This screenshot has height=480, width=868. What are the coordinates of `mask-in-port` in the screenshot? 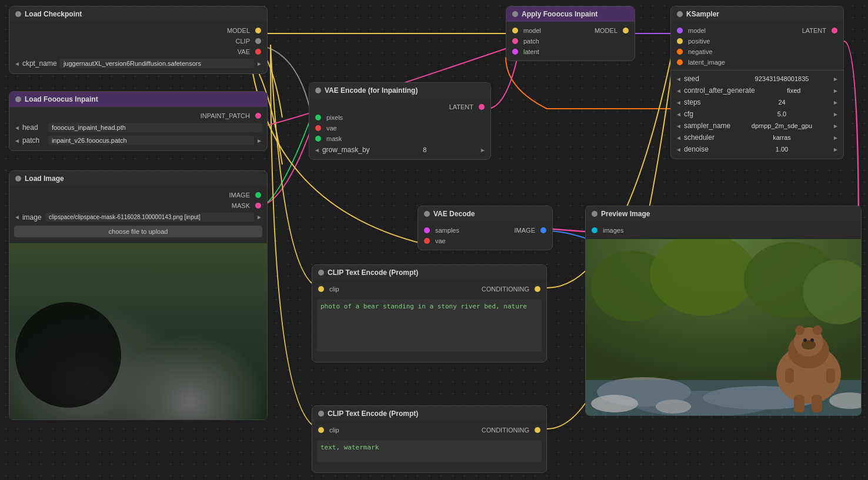 It's located at (318, 139).